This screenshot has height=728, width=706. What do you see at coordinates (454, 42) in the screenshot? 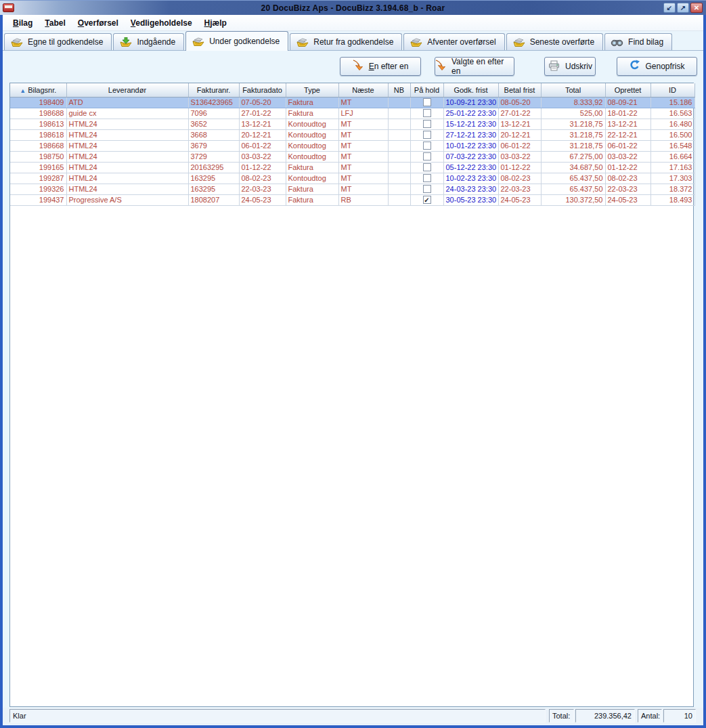
I see `tab-afventer-overf-rsel: Afventer overførsel` at bounding box center [454, 42].